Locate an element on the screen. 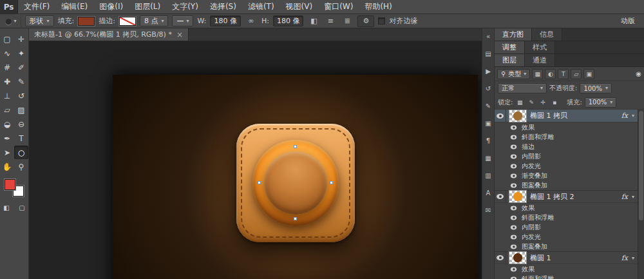 This screenshot has width=644, height=279. stroke-width-select: 8 点 ▾ is located at coordinates (155, 21).